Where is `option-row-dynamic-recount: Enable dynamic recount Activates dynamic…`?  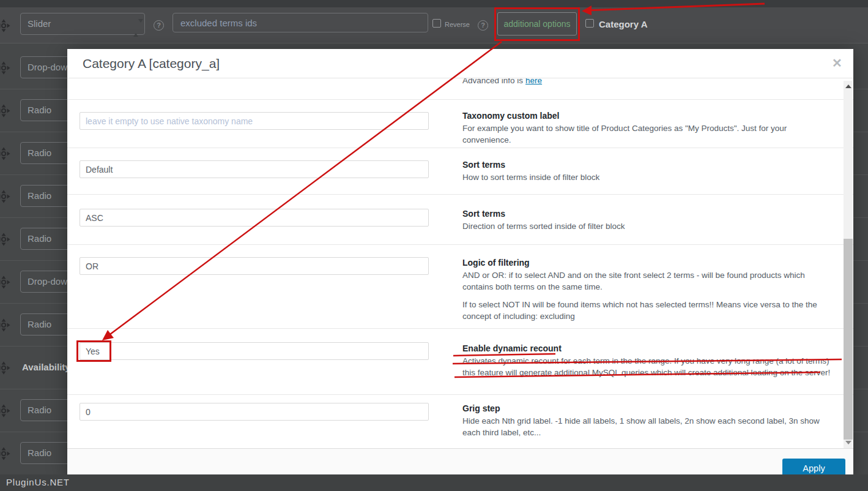 option-row-dynamic-recount: Enable dynamic recount Activates dynamic… is located at coordinates (460, 362).